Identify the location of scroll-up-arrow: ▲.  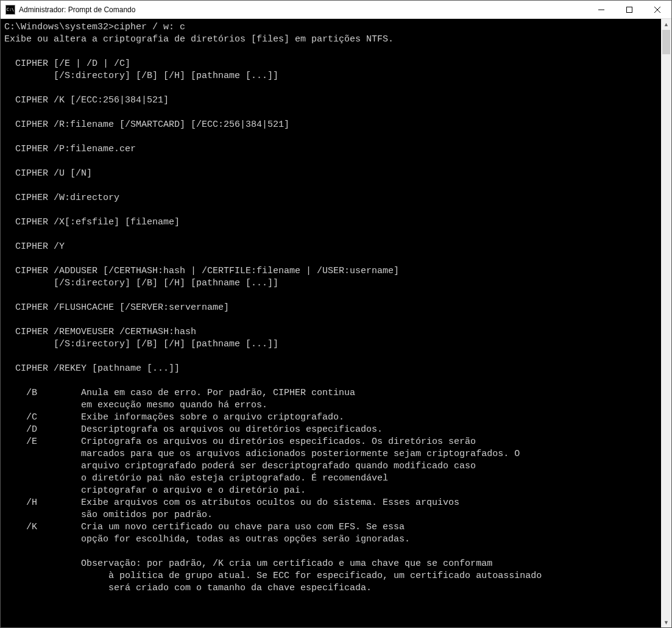
(667, 24).